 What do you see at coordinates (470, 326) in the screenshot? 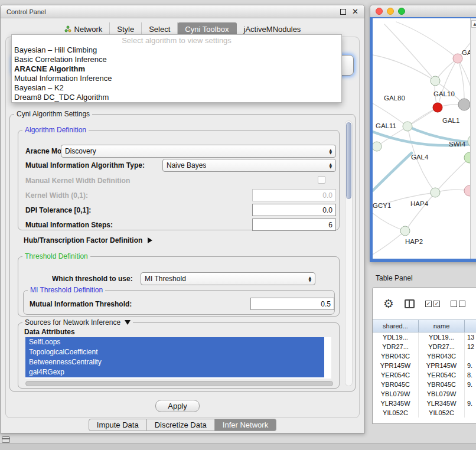
I see `column-header` at bounding box center [470, 326].